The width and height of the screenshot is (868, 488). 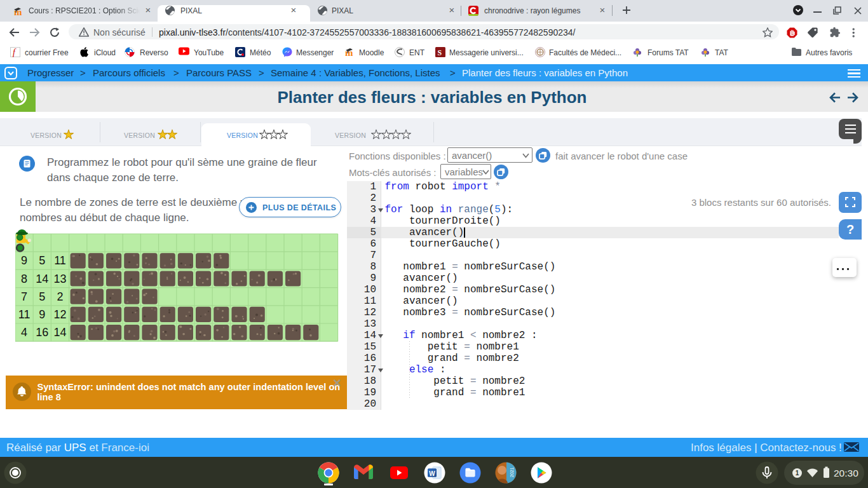 I want to click on svg-text: 2, so click(x=60, y=297).